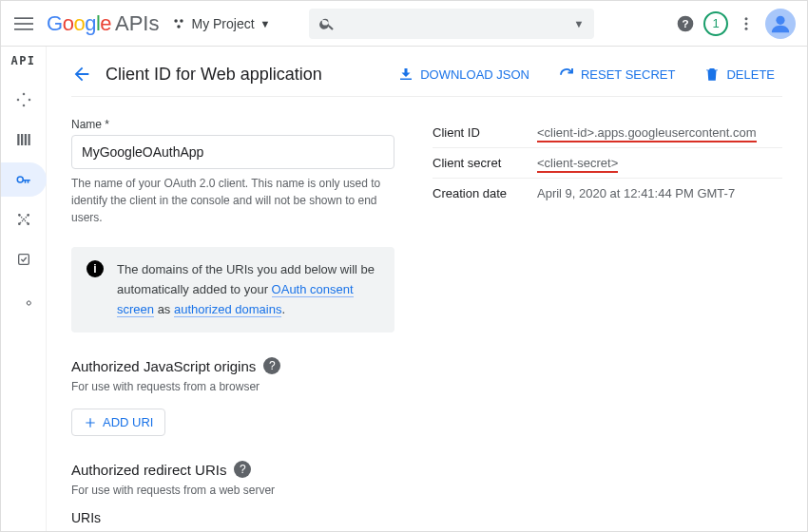 This screenshot has width=808, height=532. What do you see at coordinates (222, 24) in the screenshot?
I see `project-name: My Project` at bounding box center [222, 24].